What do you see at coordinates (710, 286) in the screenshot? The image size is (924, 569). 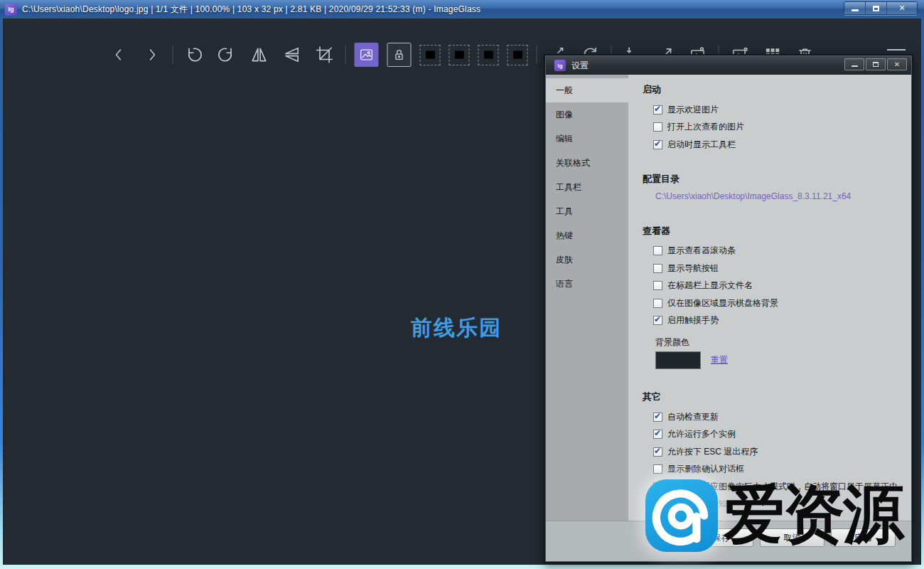 I see `checkbox-label: 在标题栏上显示文件名` at bounding box center [710, 286].